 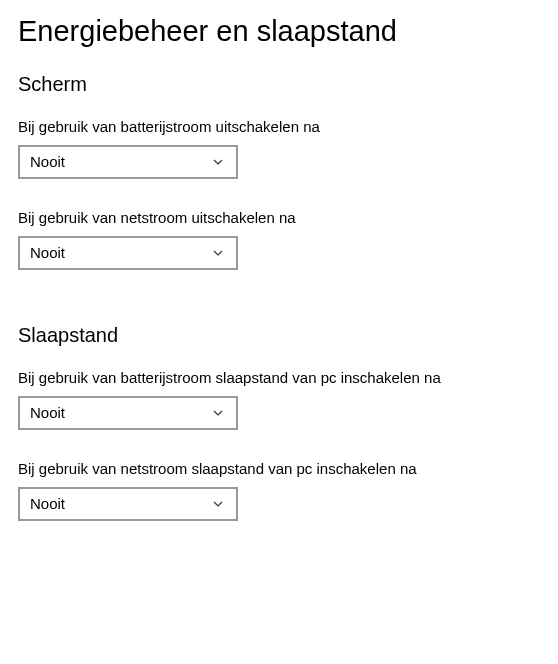 What do you see at coordinates (279, 336) in the screenshot?
I see `section-sleep-title: Slaapstand` at bounding box center [279, 336].